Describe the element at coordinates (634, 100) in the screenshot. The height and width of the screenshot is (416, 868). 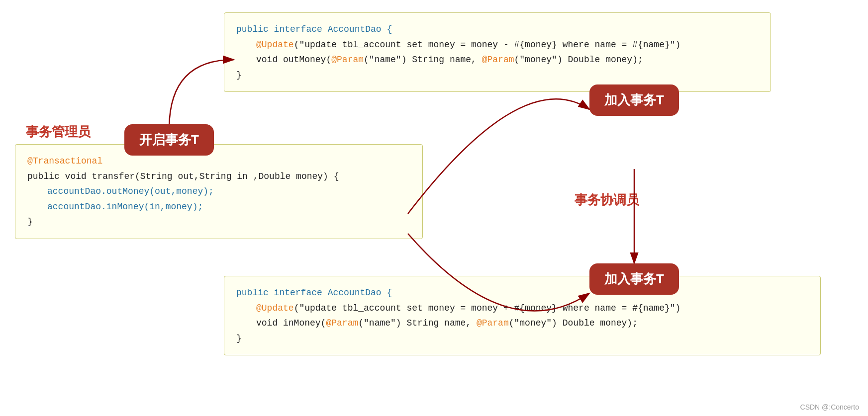
I see `join-tx-top-badge: 加入事务T` at that location.